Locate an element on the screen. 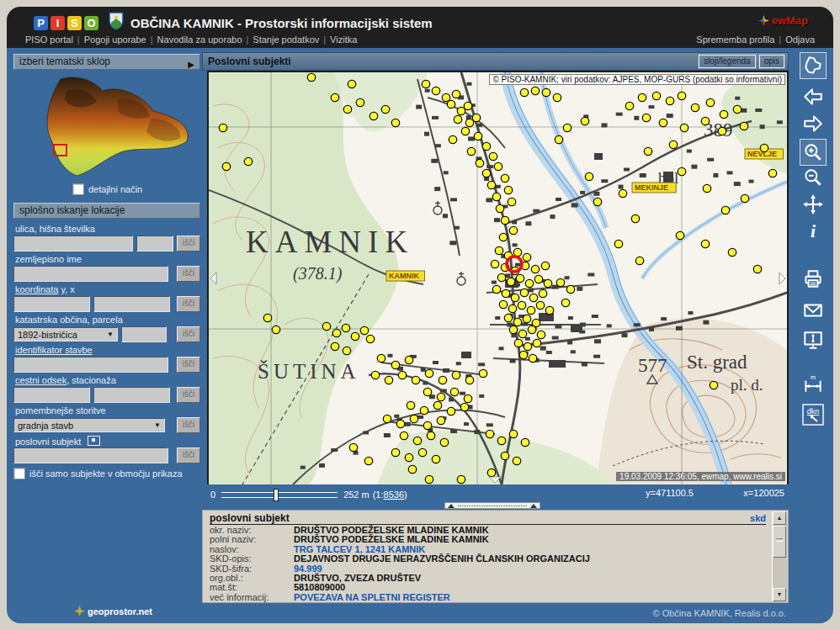 Image resolution: width=840 pixels, height=630 pixels. menu-item-stanje-podatkov: Stanje podatkov is located at coordinates (286, 40).